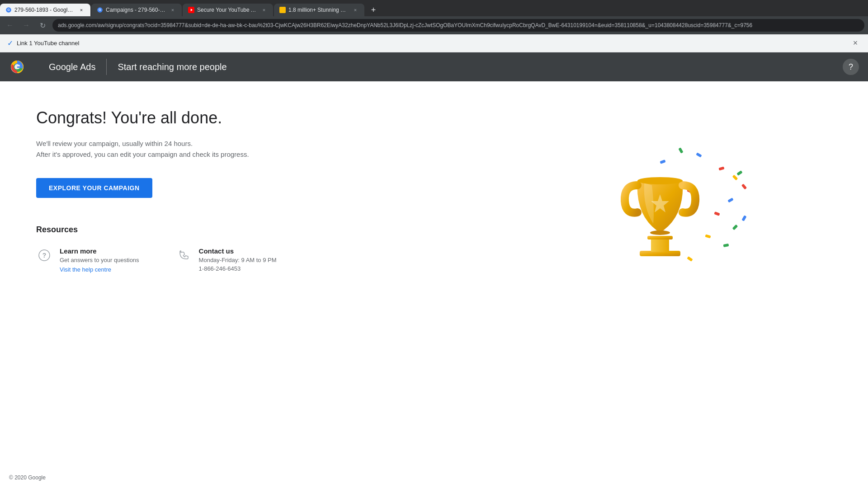  Describe the element at coordinates (99, 260) in the screenshot. I see `learn-more-content: Learn more Get answers to your questions…` at that location.